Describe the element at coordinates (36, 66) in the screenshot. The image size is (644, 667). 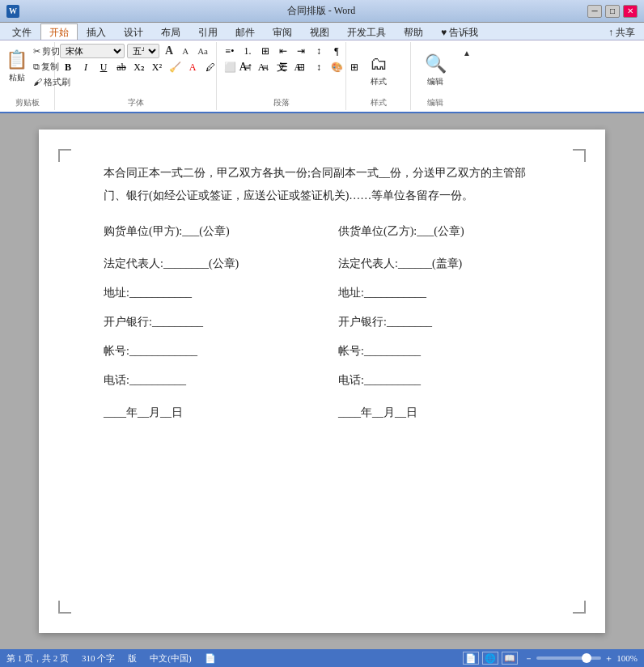
I see `copy-icon: ⧉` at that location.